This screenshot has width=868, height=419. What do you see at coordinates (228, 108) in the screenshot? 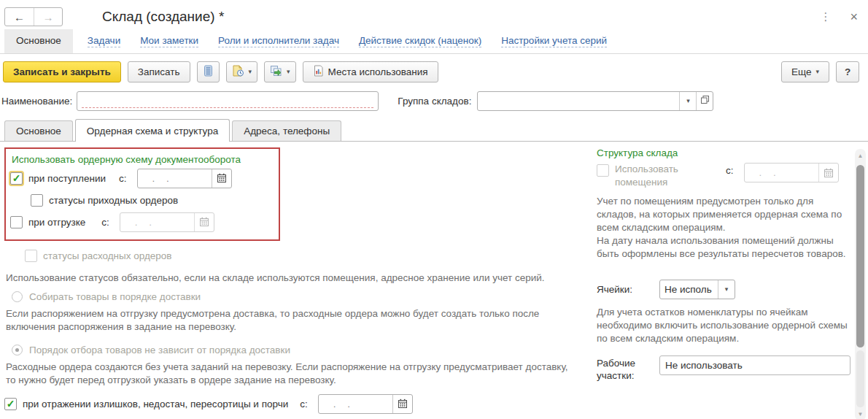
I see `required-field-underline` at bounding box center [228, 108].